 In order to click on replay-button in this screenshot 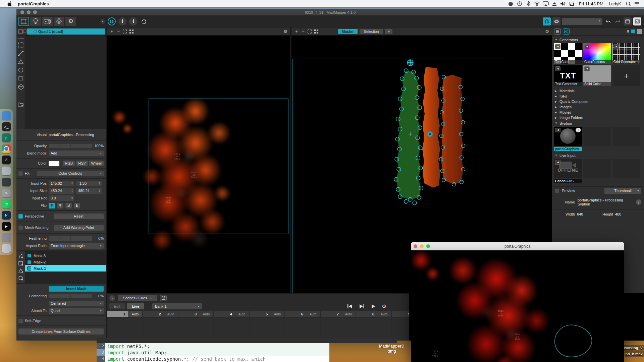, I will do `click(144, 21)`.